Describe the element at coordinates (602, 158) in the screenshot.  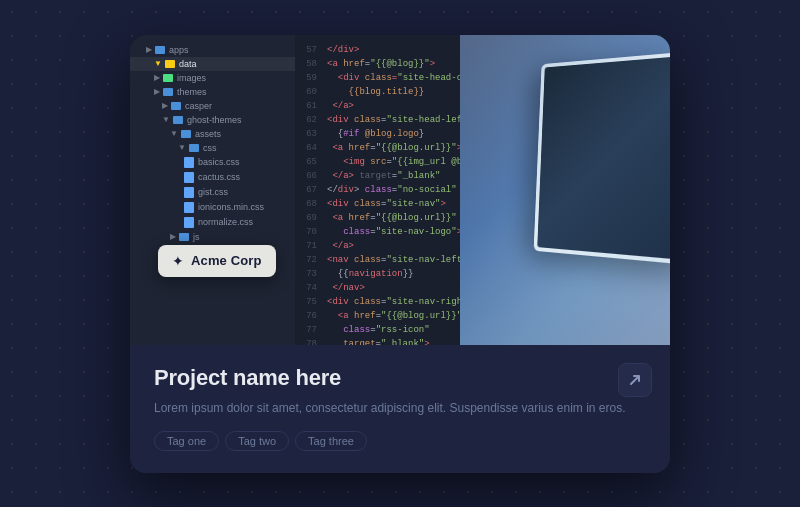
I see `monitor-shape` at that location.